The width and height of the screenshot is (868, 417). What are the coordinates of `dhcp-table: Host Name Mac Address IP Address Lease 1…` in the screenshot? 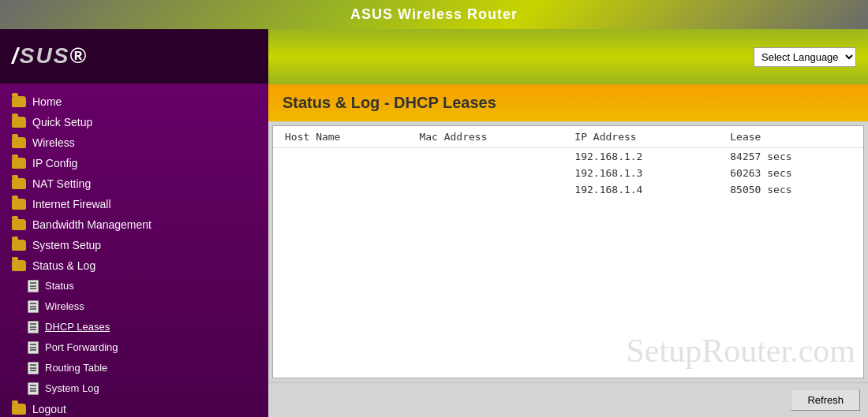 It's located at (568, 162).